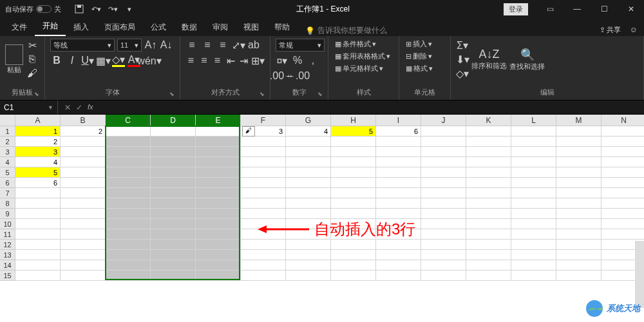  What do you see at coordinates (534, 193) in the screenshot?
I see `cell-L7` at bounding box center [534, 193].